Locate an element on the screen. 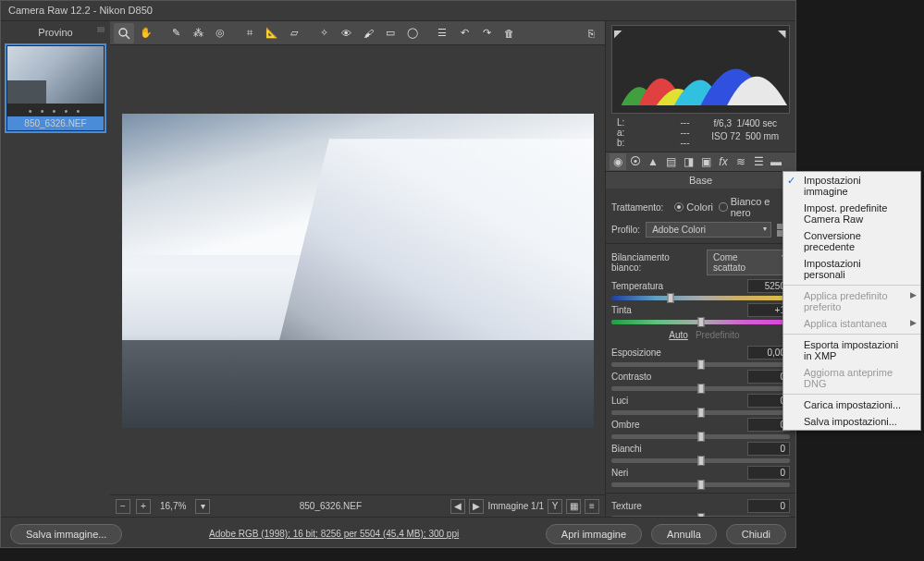  auto-link: Auto is located at coordinates (679, 335).